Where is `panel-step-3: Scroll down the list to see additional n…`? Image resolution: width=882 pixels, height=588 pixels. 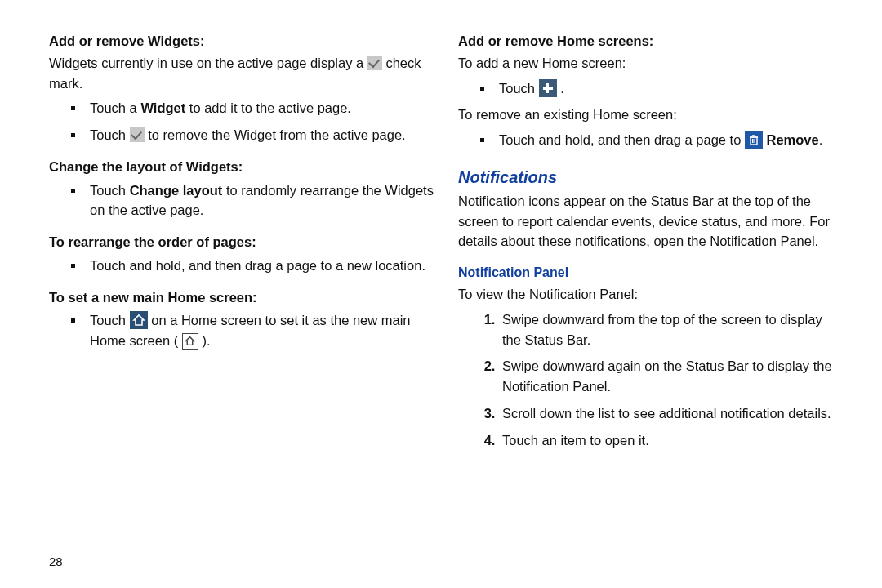
panel-step-3: Scroll down the list to see additional n… is located at coordinates (671, 413).